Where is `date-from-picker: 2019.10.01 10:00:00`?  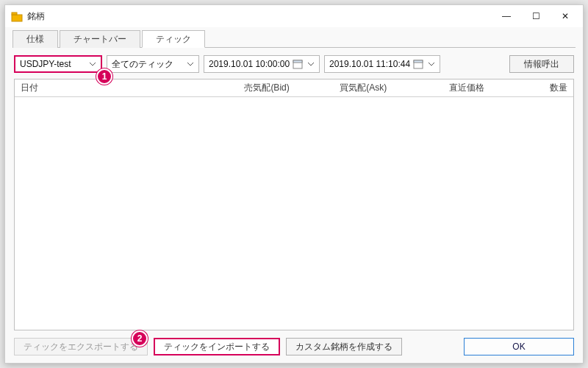
date-from-picker: 2019.10.01 10:00:00 is located at coordinates (262, 64).